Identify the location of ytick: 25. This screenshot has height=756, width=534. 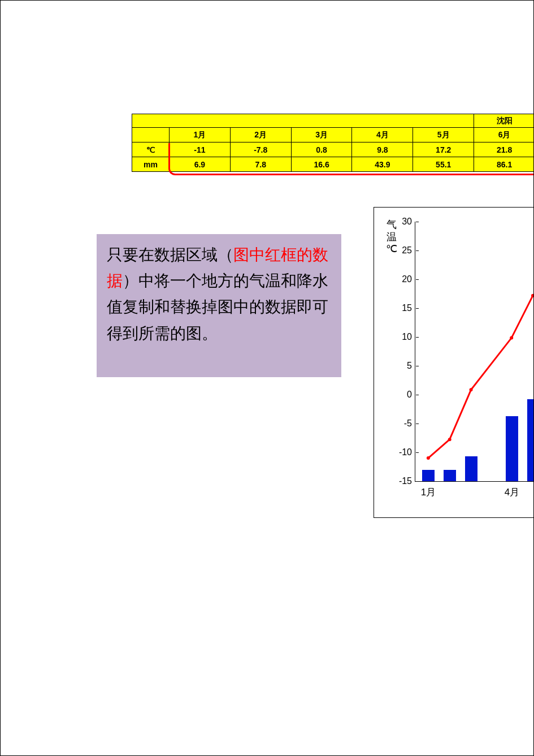
(409, 250).